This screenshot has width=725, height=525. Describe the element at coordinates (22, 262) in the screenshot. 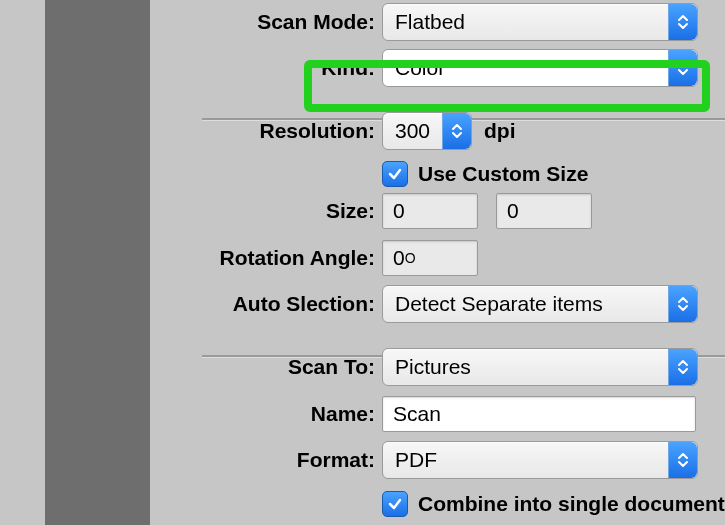

I see `left-gutter` at that location.